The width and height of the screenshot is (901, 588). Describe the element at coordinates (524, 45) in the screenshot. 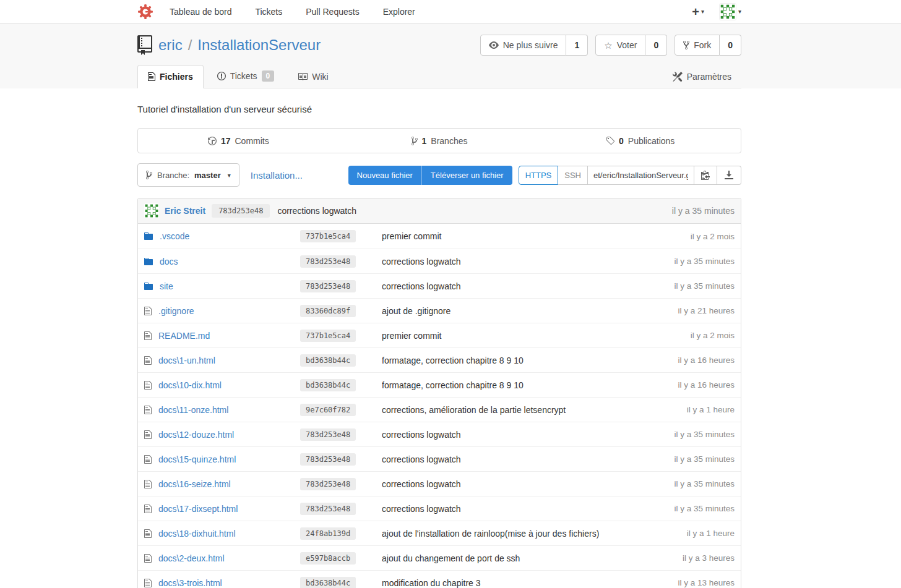

I see `unwatch-button: Ne plus suivre` at that location.